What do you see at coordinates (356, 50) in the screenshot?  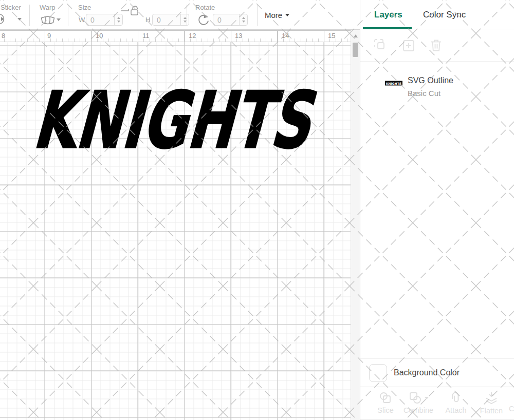 I see `scrollbar-thumb` at bounding box center [356, 50].